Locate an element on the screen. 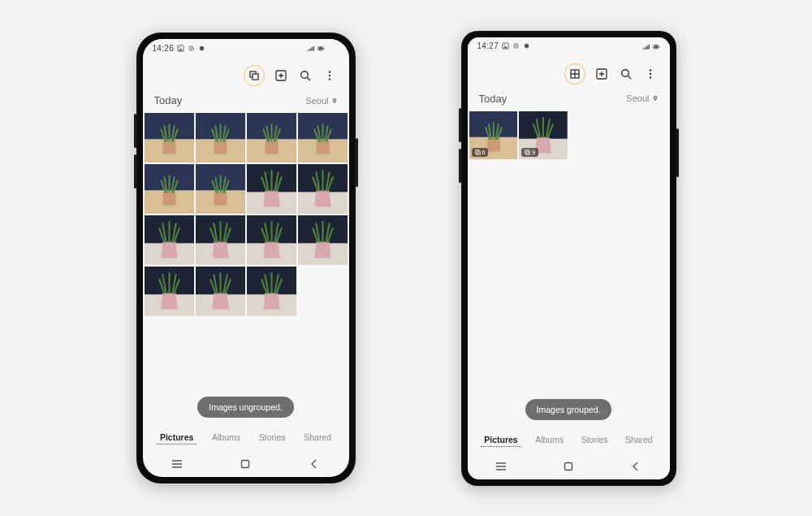 The image size is (812, 516). status-bar: 14:26 is located at coordinates (246, 48).